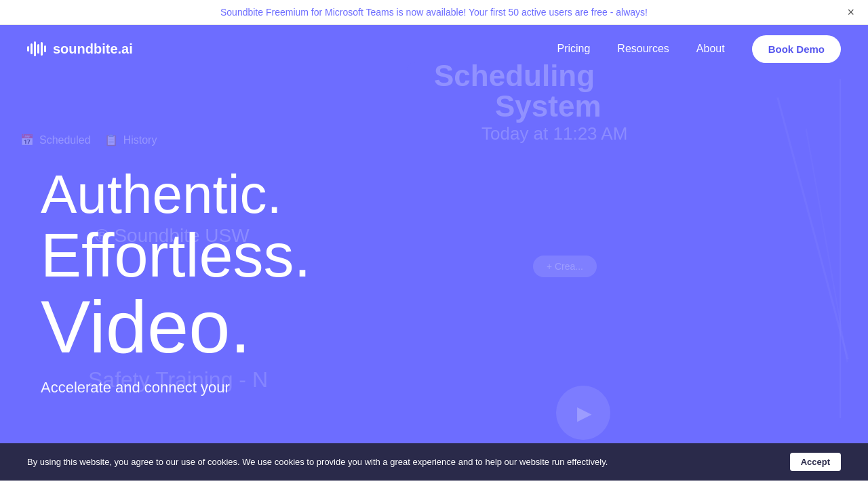  I want to click on logo-bar6, so click(45, 49).